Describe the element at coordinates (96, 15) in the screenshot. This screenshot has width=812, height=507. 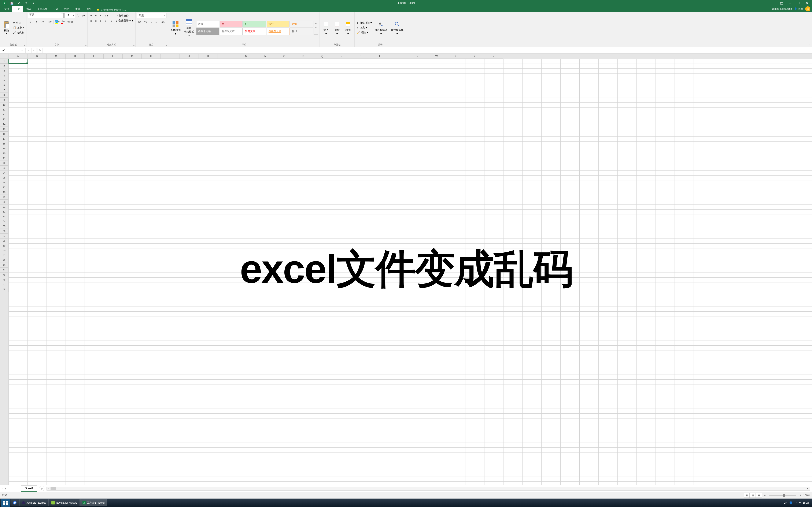
I see `align-middle-button: ≡` at that location.